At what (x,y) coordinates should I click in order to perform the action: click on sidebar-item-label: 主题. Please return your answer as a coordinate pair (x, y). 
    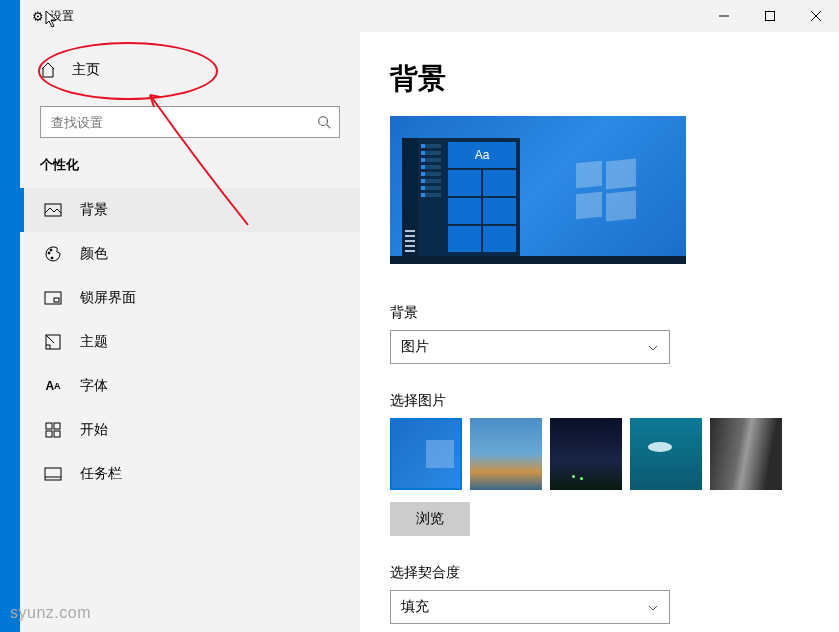
    Looking at the image, I should click on (94, 342).